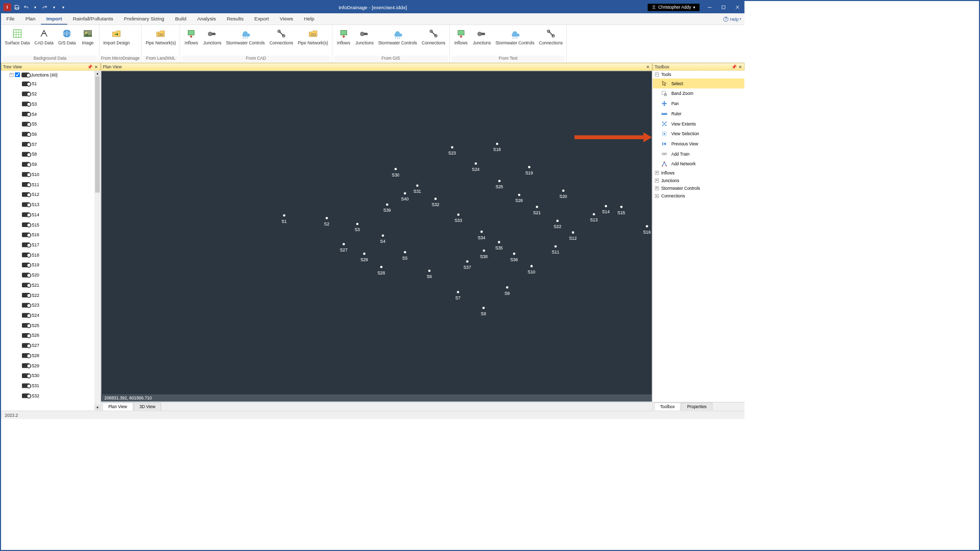  Describe the element at coordinates (699, 66) in the screenshot. I see `toolbox-header: Toolbox 📌 ✕` at that location.